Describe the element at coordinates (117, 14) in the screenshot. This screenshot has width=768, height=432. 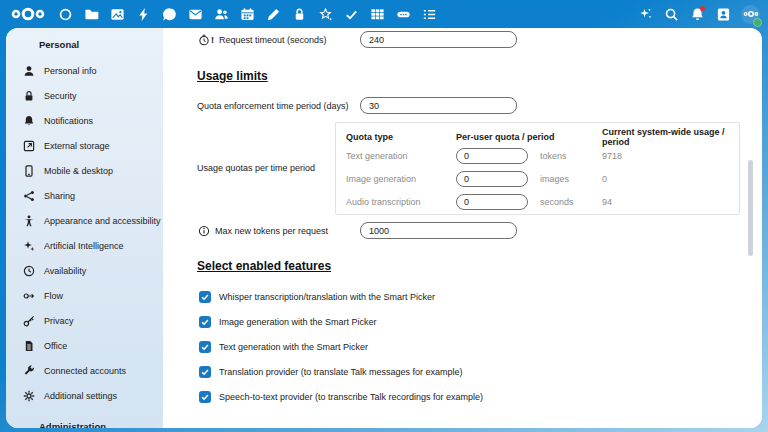
I see `photos-icon` at that location.